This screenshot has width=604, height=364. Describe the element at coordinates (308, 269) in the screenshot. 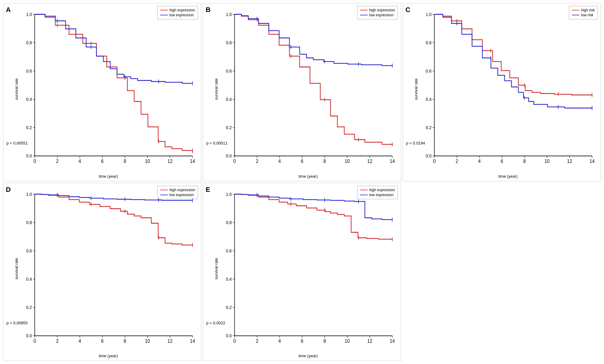

I see `chart-area-E: survival ratetime (year)024681012140.00.…` at that location.